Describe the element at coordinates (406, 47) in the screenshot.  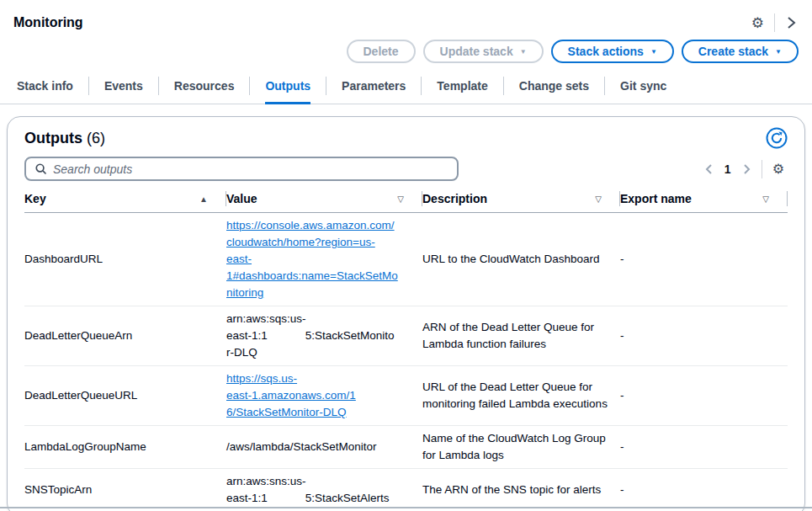
I see `stack-actions-row: Delete Update stack ▼ Stack actions ▼ Cr…` at that location.